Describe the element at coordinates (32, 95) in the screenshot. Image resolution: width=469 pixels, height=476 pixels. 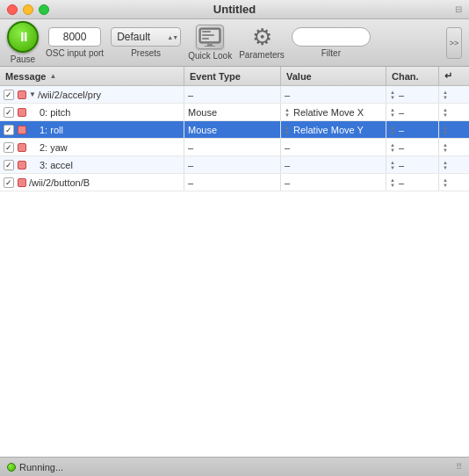
I see `tree-triangle: ▼` at that location.